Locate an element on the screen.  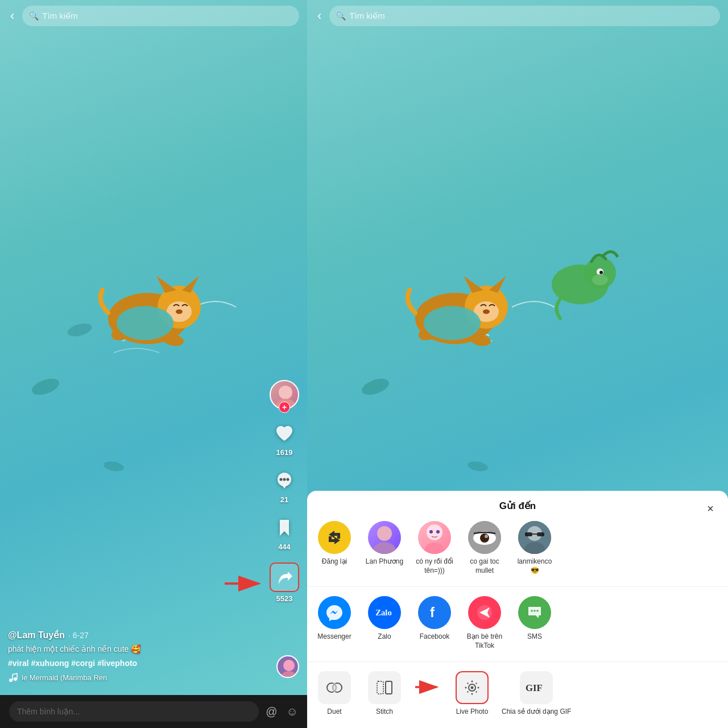
contact-cogai: co gai toc mullet is located at coordinates (485, 548).